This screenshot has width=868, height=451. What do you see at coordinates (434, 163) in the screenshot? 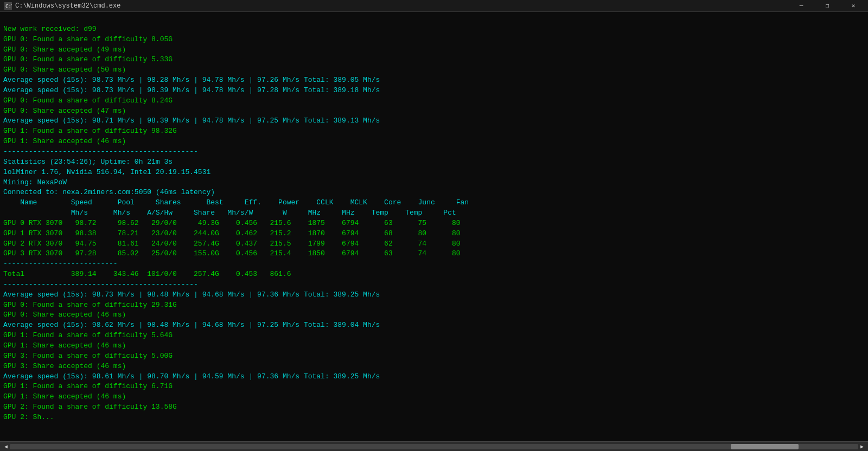
I see `terminal-line: Statistics (23:54:26); Uptime: 0h 21m 3s` at bounding box center [434, 163].